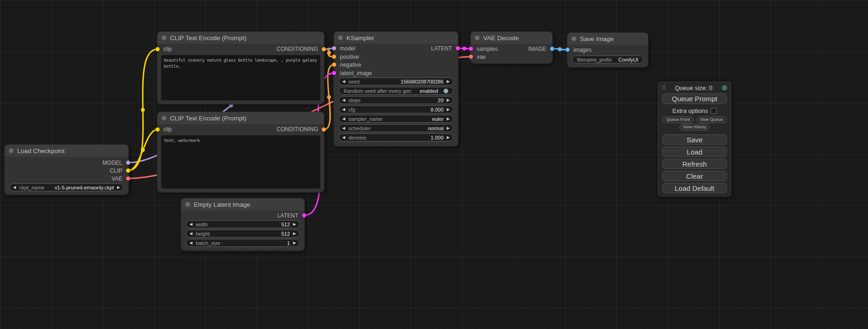 The height and width of the screenshot is (329, 868). Describe the element at coordinates (243, 204) in the screenshot. I see `node-title-bar: Empty Latent Image` at that location.